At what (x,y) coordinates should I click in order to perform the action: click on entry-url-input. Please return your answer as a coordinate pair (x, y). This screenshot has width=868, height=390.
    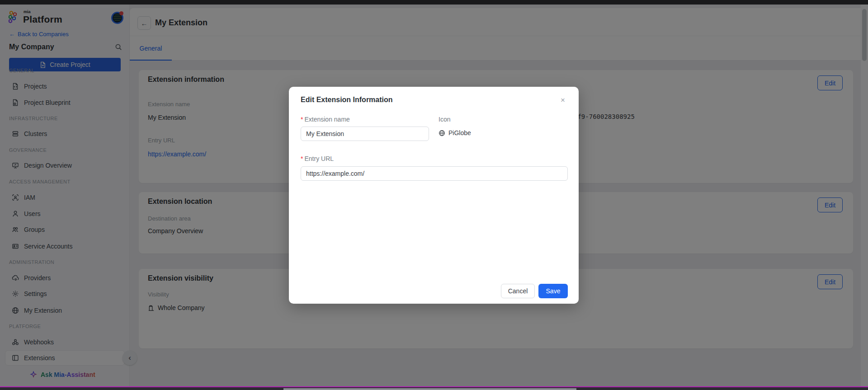
    Looking at the image, I should click on (434, 174).